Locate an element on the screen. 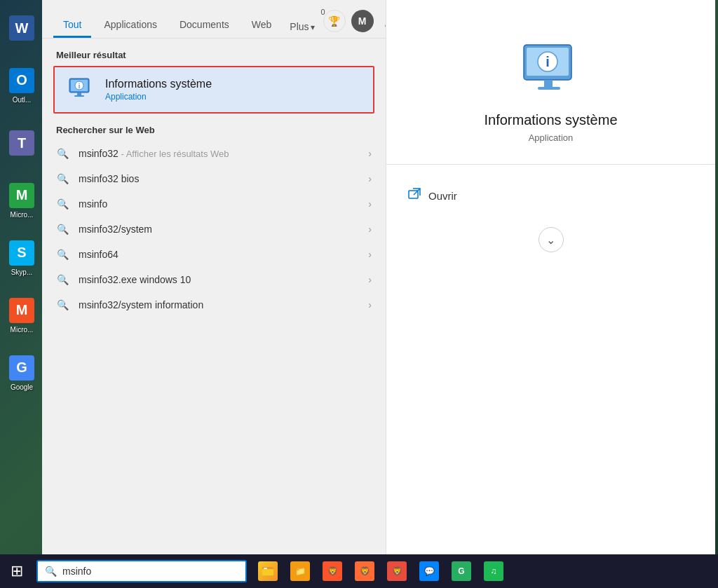 The width and height of the screenshot is (718, 588). messaging-icon: 💬 is located at coordinates (429, 571).